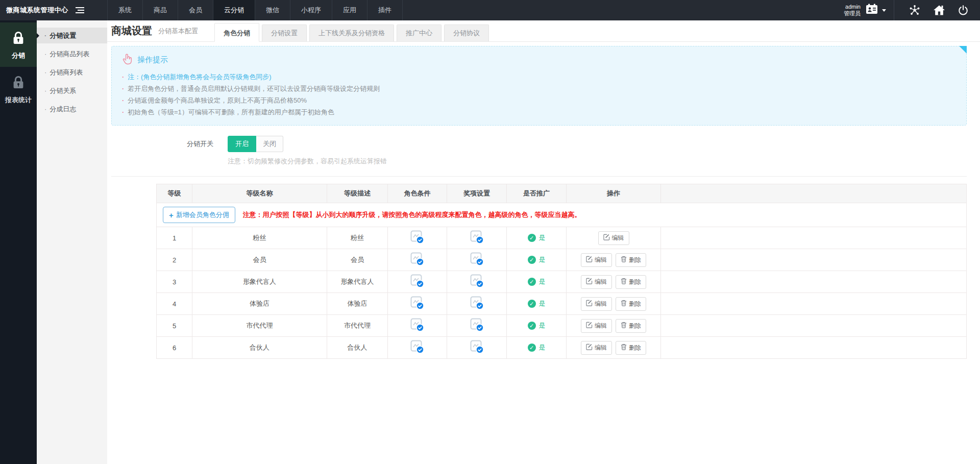 This screenshot has height=464, width=980. Describe the element at coordinates (635, 348) in the screenshot. I see `delete-button-label: 删除` at that location.